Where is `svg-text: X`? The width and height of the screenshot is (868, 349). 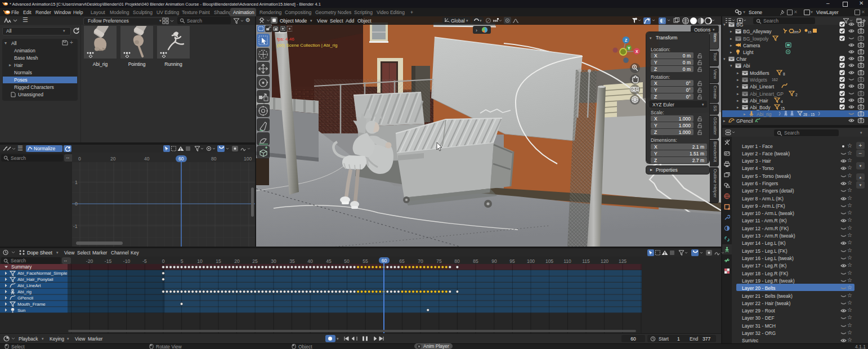 svg-text: X is located at coordinates (637, 52).